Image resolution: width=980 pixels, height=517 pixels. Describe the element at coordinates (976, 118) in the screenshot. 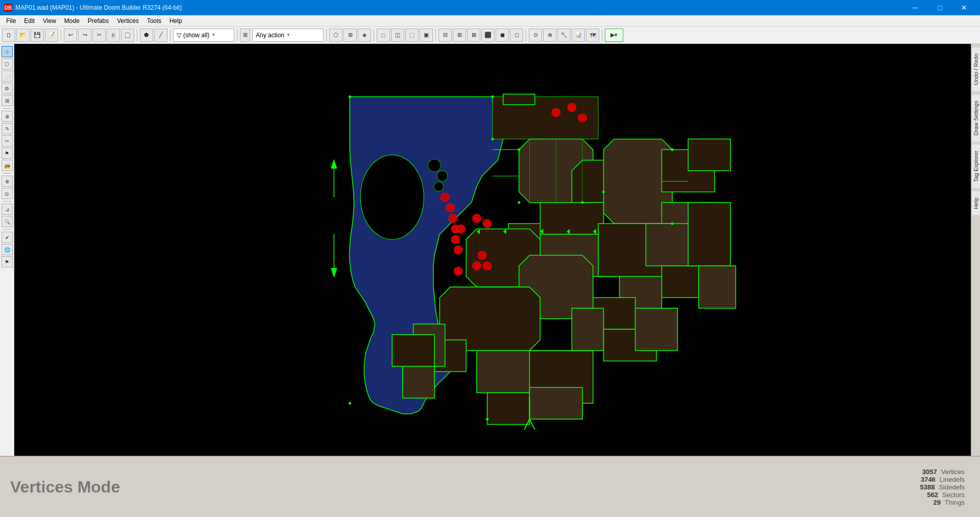

I see `draw-settings-tab: Draw Settings` at that location.